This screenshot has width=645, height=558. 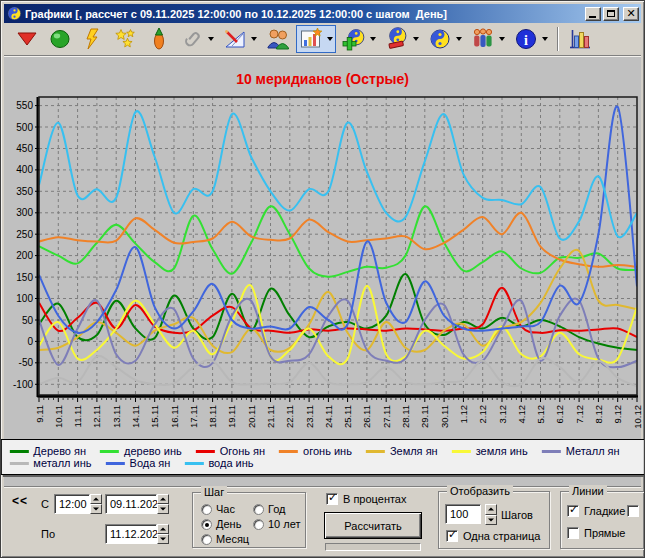 What do you see at coordinates (154, 416) in the screenshot?
I see `svg-text: 15.11` at bounding box center [154, 416].